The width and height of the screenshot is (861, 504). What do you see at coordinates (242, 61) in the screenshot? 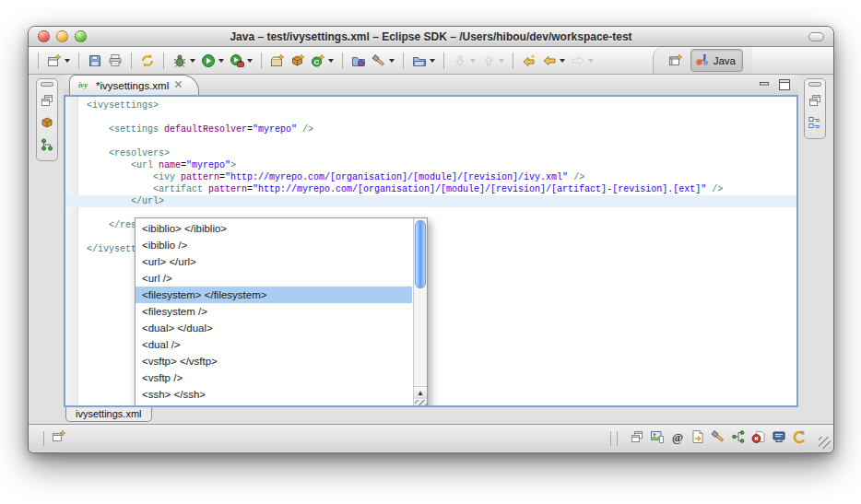
I see `run-external-button` at bounding box center [242, 61].